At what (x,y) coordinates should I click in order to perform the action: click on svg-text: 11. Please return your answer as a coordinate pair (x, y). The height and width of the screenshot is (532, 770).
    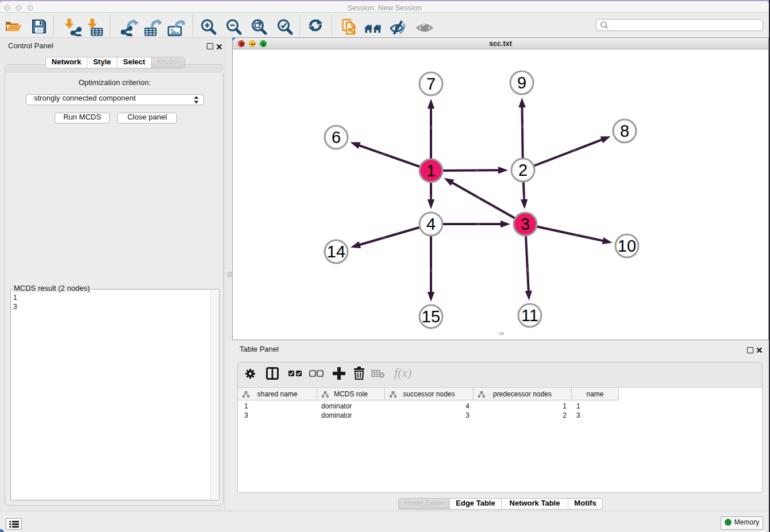
    Looking at the image, I should click on (530, 315).